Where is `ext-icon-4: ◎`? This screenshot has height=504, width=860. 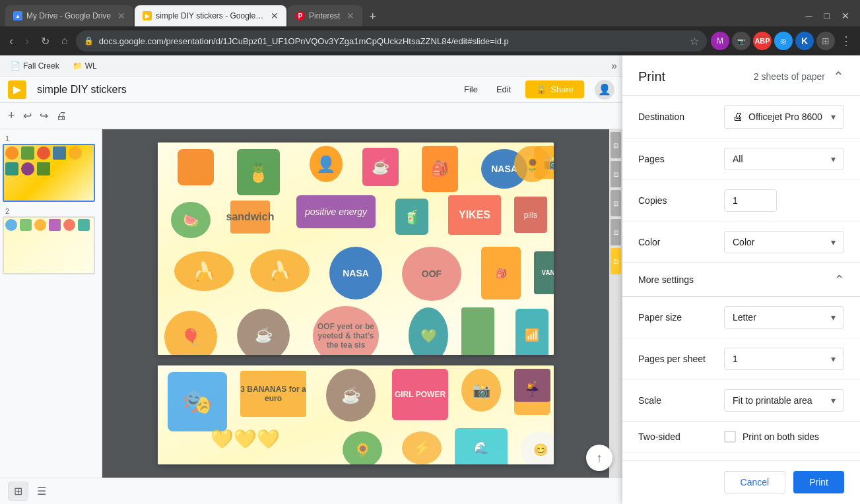 ext-icon-4: ◎ is located at coordinates (783, 41).